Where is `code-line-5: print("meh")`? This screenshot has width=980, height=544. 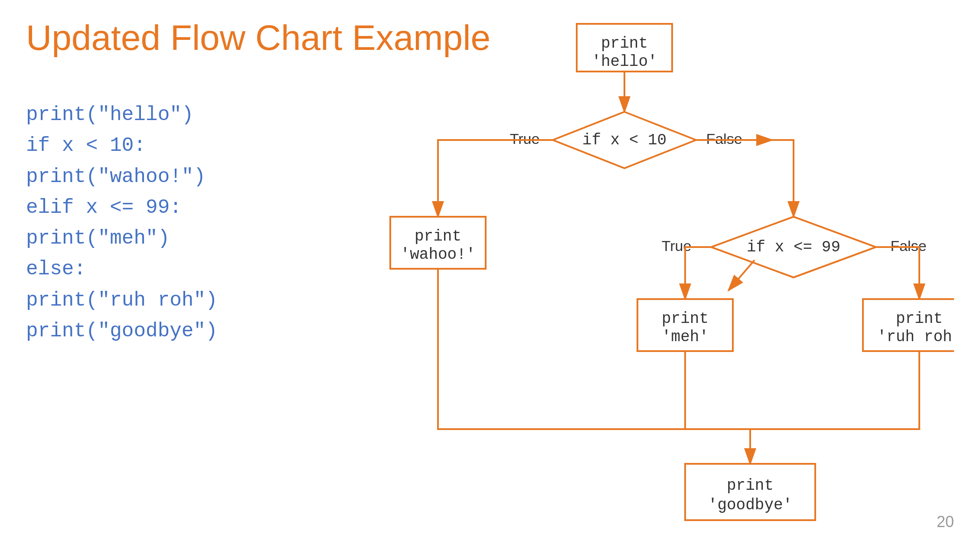 code-line-5: print("meh") is located at coordinates (122, 238).